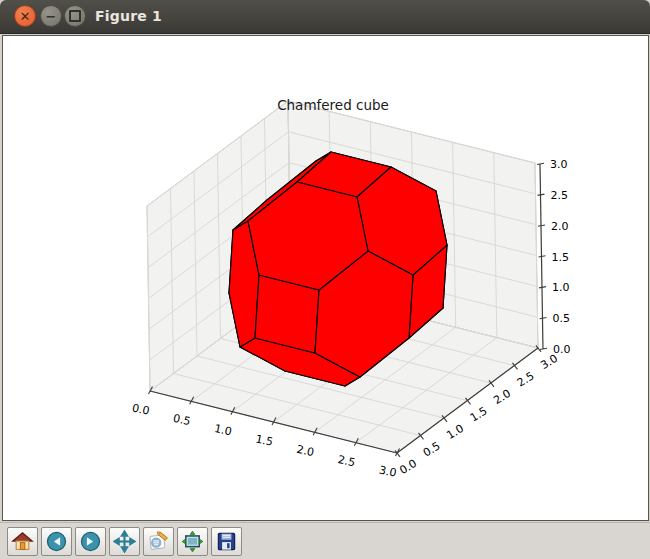  Describe the element at coordinates (182, 420) in the screenshot. I see `x-tick-label: 0.5` at that location.